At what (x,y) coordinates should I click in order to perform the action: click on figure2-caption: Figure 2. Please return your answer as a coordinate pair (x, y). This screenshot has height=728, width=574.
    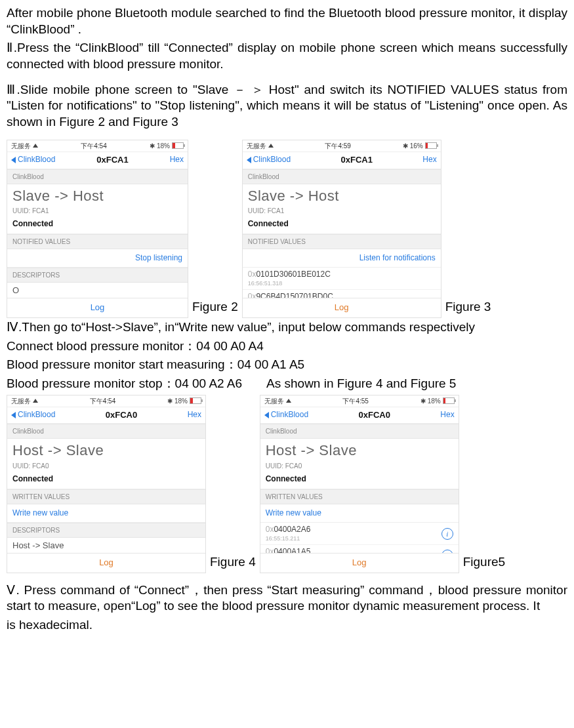
    Looking at the image, I should click on (215, 308).